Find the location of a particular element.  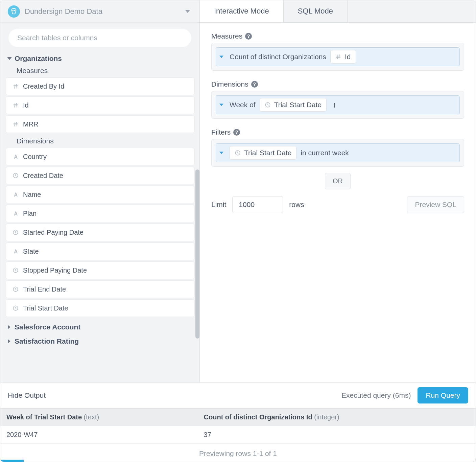

table-row: 2020-W4737 is located at coordinates (238, 435).